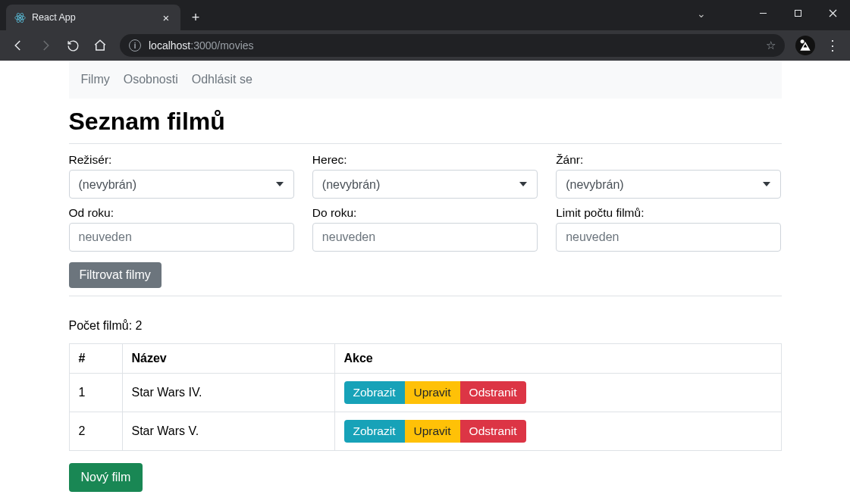 The image size is (850, 504). What do you see at coordinates (425, 432) in the screenshot?
I see `table-row: 2Star Wars V.ZobrazitUpravitOdstranit` at bounding box center [425, 432].